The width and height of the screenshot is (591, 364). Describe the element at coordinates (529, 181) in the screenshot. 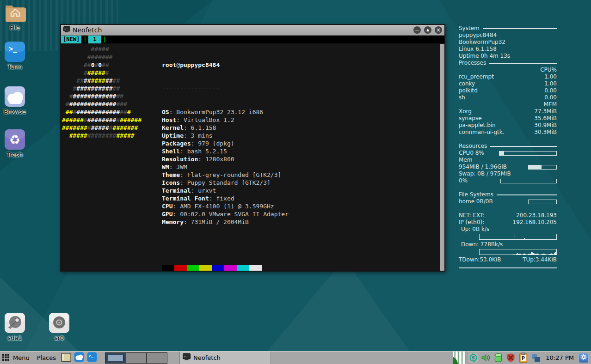

I see `swap-usage-bar` at that location.